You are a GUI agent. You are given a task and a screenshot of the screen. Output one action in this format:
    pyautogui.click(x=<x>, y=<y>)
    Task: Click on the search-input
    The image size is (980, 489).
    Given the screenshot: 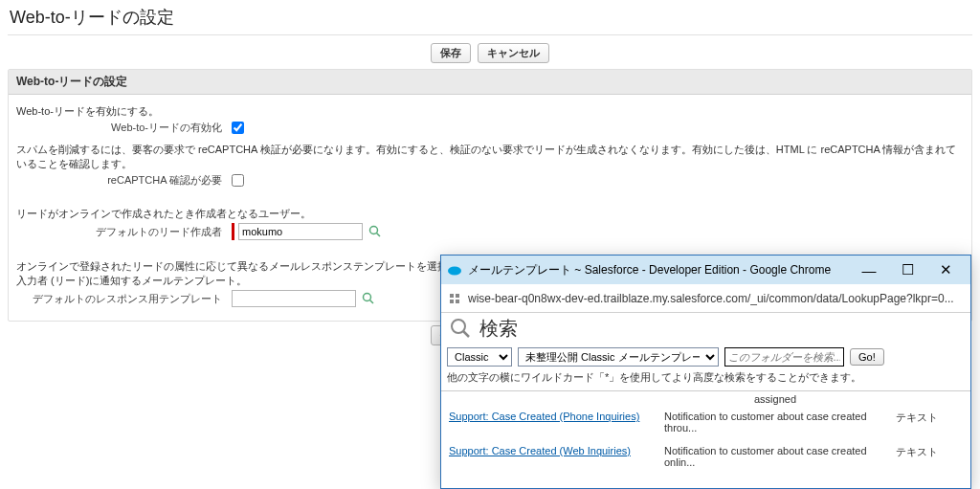 What is the action you would take?
    pyautogui.click(x=785, y=357)
    